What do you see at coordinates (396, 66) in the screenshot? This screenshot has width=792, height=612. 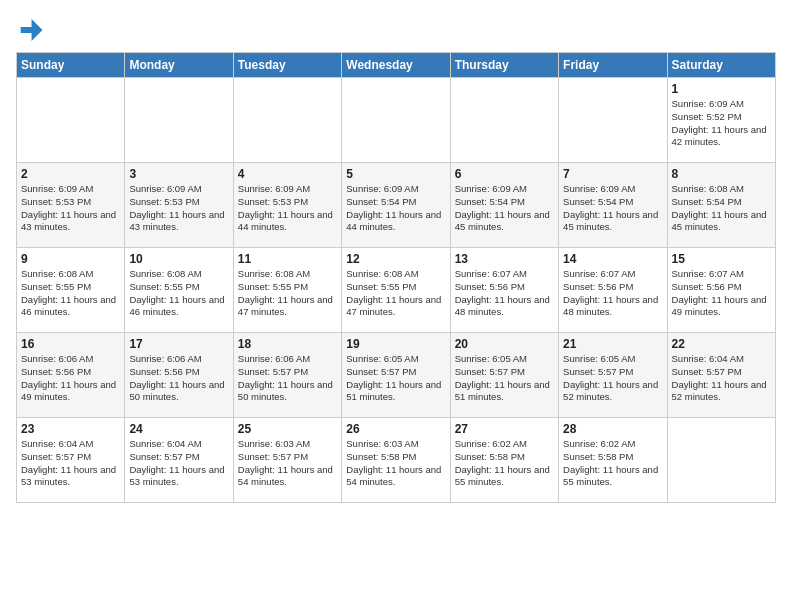 I see `weekday-header-wednesday: Wednesday` at bounding box center [396, 66].